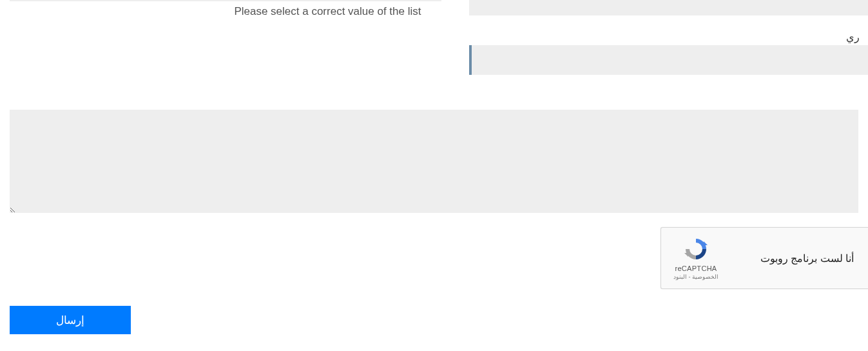 This screenshot has width=868, height=351. I want to click on recaptcha-links: الخصوصية - البنود, so click(696, 277).